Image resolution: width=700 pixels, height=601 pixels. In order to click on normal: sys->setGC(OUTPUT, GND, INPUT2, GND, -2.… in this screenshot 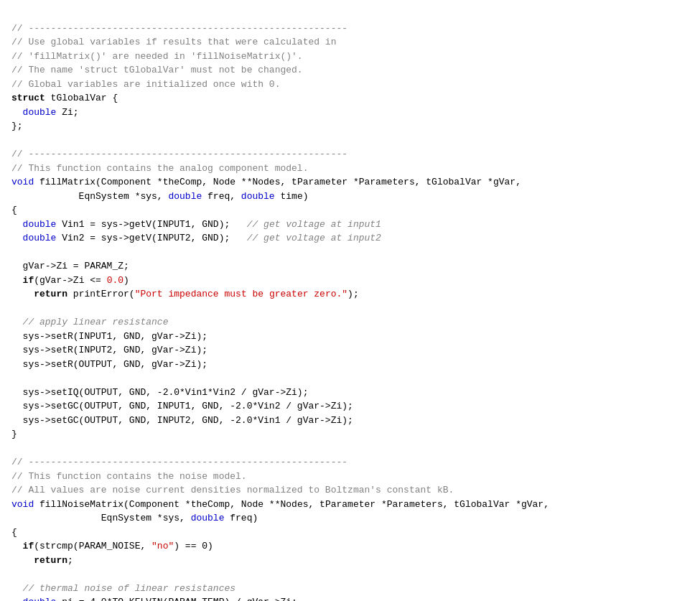, I will do `click(182, 421)`.